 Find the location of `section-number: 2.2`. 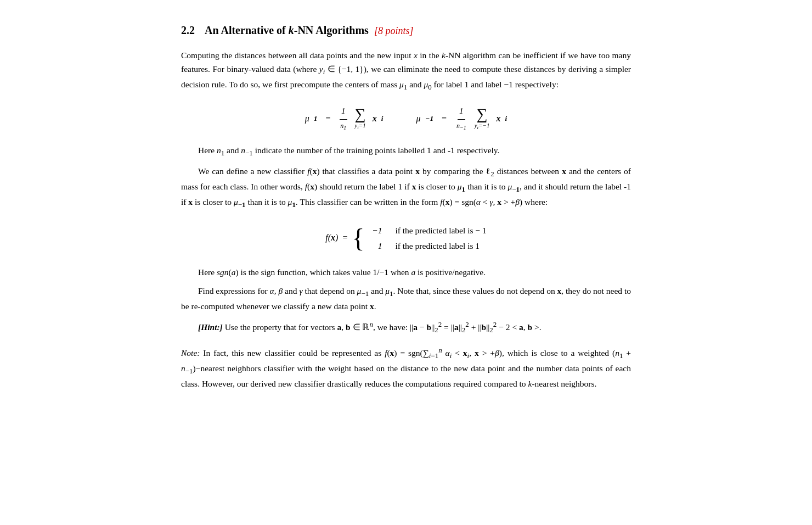

section-number: 2.2 is located at coordinates (188, 31).